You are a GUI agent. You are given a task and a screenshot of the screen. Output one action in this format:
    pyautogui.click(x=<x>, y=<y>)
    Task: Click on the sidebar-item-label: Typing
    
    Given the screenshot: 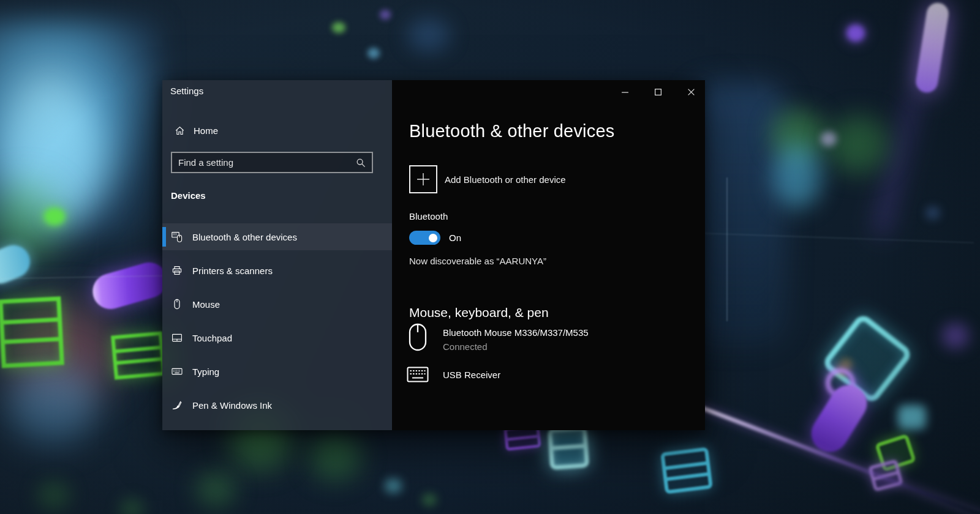 What is the action you would take?
    pyautogui.click(x=206, y=372)
    